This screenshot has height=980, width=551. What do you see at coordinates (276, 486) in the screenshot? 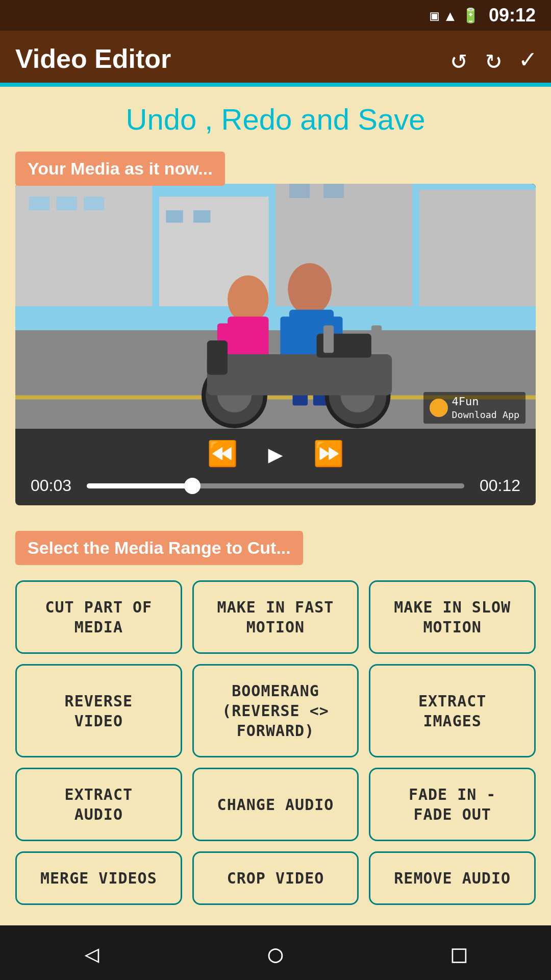
I see `seek-bar` at bounding box center [276, 486].